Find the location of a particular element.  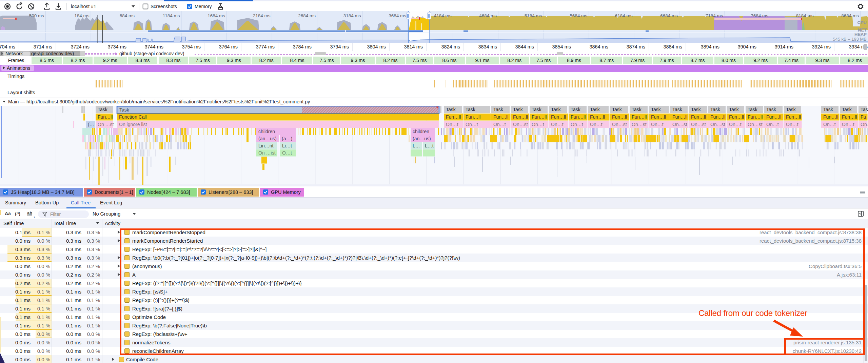

svg-text: 500 ms is located at coordinates (37, 16).